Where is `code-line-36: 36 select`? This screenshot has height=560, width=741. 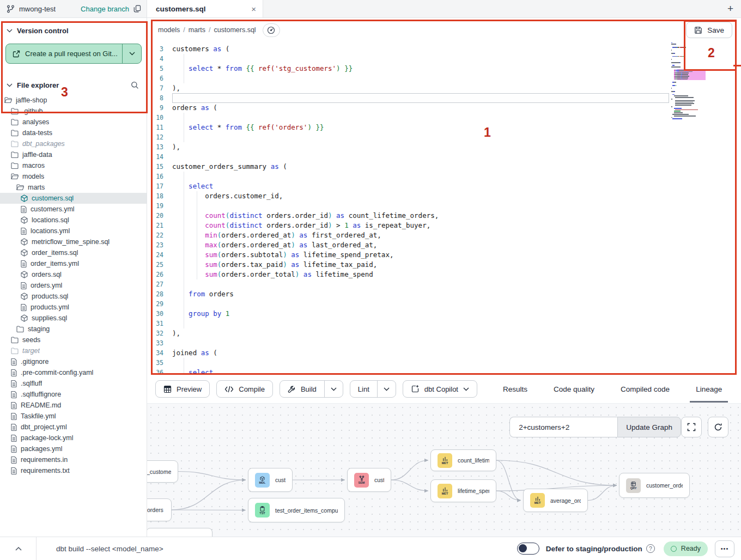 code-line-36: 36 select is located at coordinates (444, 372).